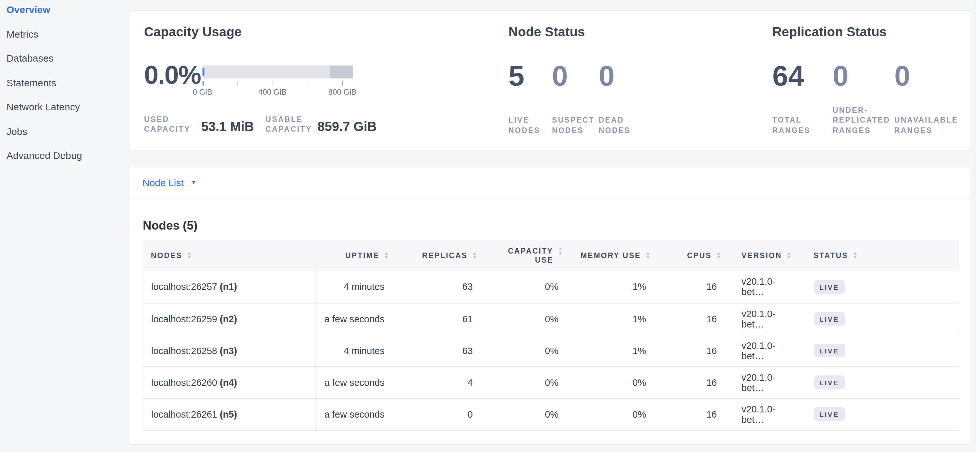 Image resolution: width=980 pixels, height=452 pixels. Describe the element at coordinates (549, 182) in the screenshot. I see `node-list-dropdown: Node List ▼` at that location.